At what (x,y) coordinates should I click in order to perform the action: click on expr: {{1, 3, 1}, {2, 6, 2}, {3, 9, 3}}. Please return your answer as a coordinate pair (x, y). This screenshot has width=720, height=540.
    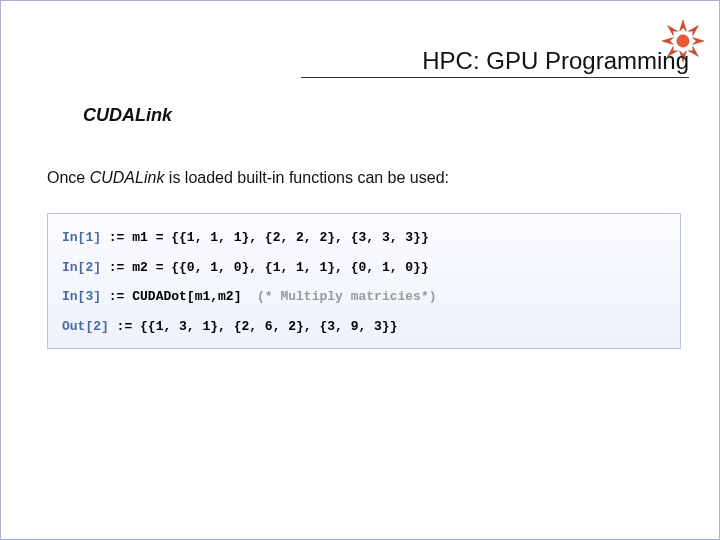
    Looking at the image, I should click on (268, 326).